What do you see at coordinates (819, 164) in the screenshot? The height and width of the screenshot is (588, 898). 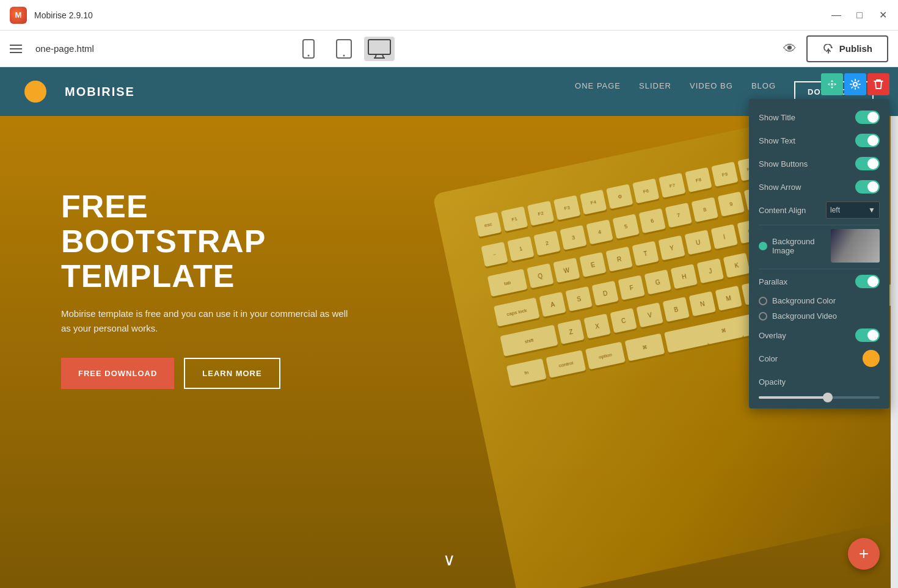 I see `show-buttons-row: Show Buttons` at bounding box center [819, 164].